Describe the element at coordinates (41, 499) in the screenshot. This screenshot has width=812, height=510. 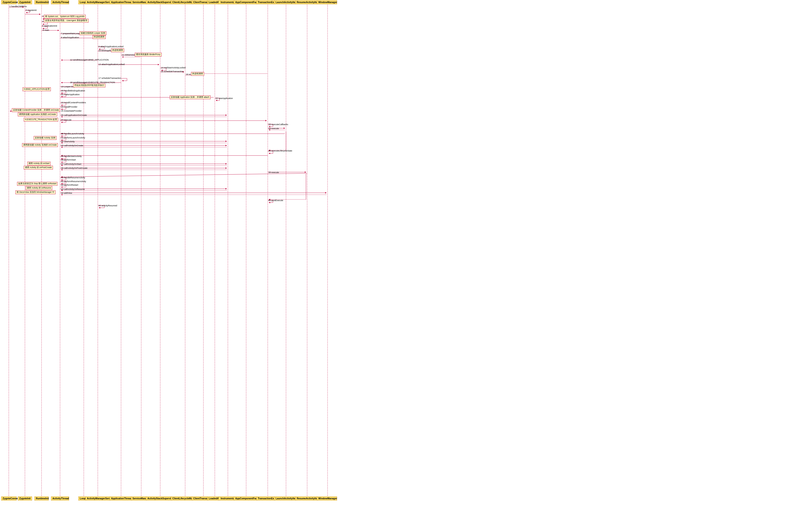
I see `participant-RuntimeInit-bottom: RuntimeInit` at that location.